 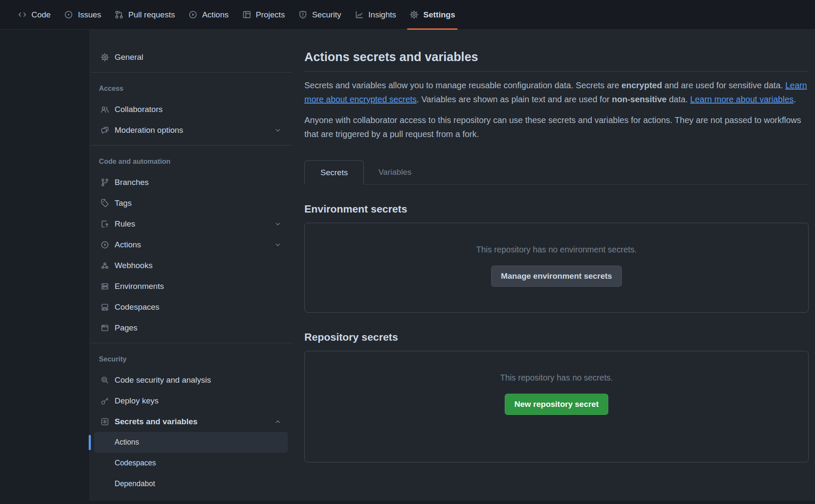 What do you see at coordinates (34, 14) in the screenshot?
I see `nav-tab-code: Code` at bounding box center [34, 14].